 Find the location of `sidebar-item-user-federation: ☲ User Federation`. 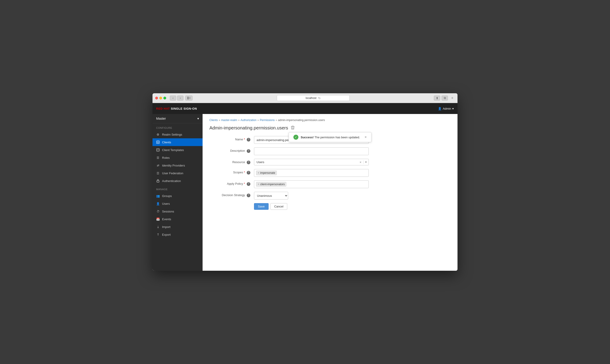

sidebar-item-user-federation: ☲ User Federation is located at coordinates (178, 173).